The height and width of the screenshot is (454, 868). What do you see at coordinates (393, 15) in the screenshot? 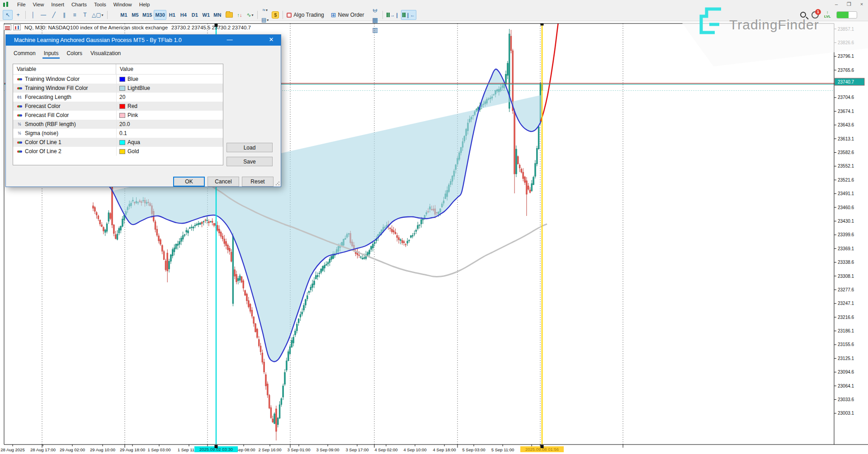
I see `shift-end-button: →❘` at bounding box center [393, 15].